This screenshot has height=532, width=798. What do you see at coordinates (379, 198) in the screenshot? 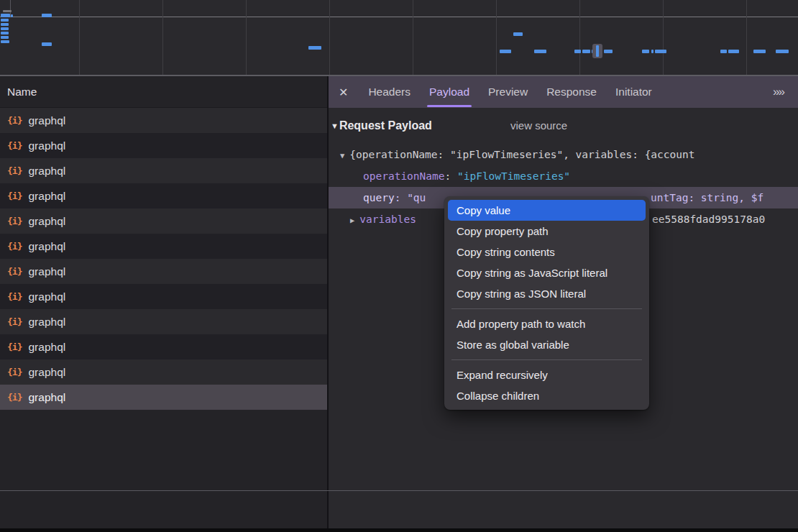
I see `property-key: query` at bounding box center [379, 198].